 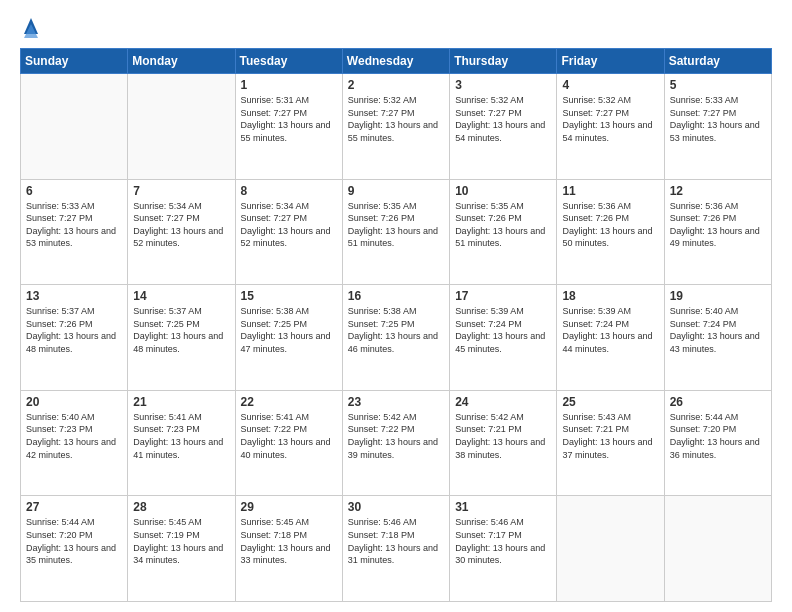 I want to click on day-info: Sunrise: 5:41 AM Sunset: 7:23 PM Dayligh…, so click(x=181, y=436).